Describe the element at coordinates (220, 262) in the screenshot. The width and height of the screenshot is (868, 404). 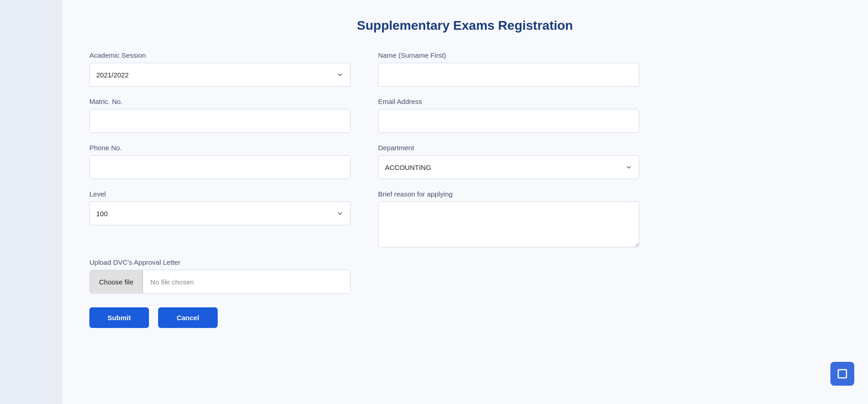
I see `upload-label: Upload DVC's Approval Letter` at that location.